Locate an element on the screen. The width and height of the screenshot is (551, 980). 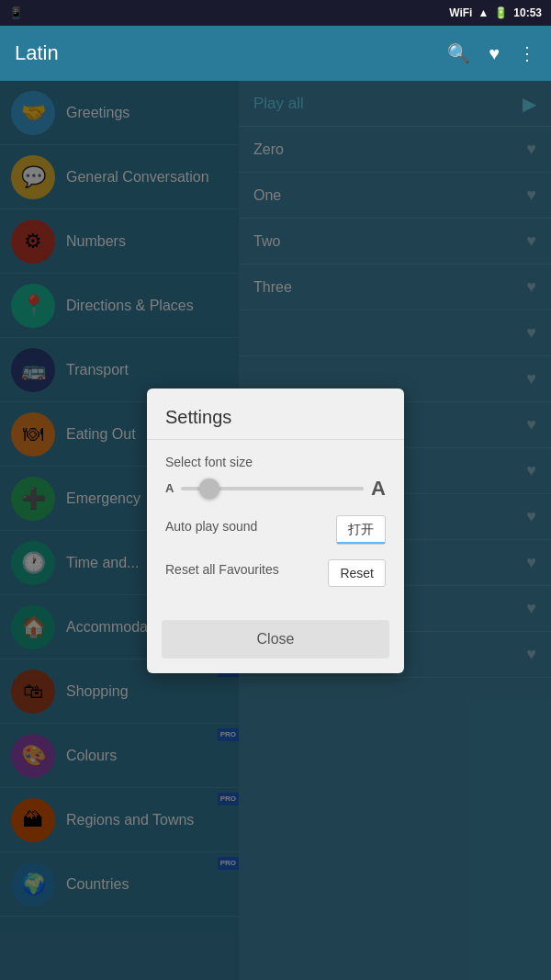
reset-label: Reset all Favourites is located at coordinates (222, 569).